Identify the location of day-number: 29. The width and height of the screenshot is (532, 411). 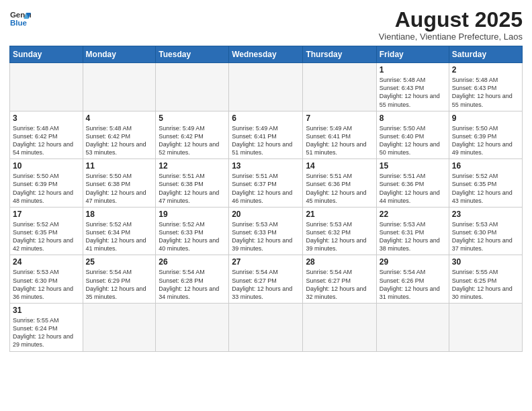
(412, 262).